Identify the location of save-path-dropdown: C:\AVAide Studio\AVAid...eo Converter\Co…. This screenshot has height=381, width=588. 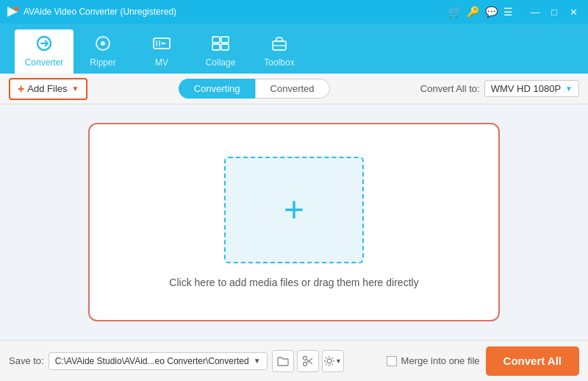
(158, 361).